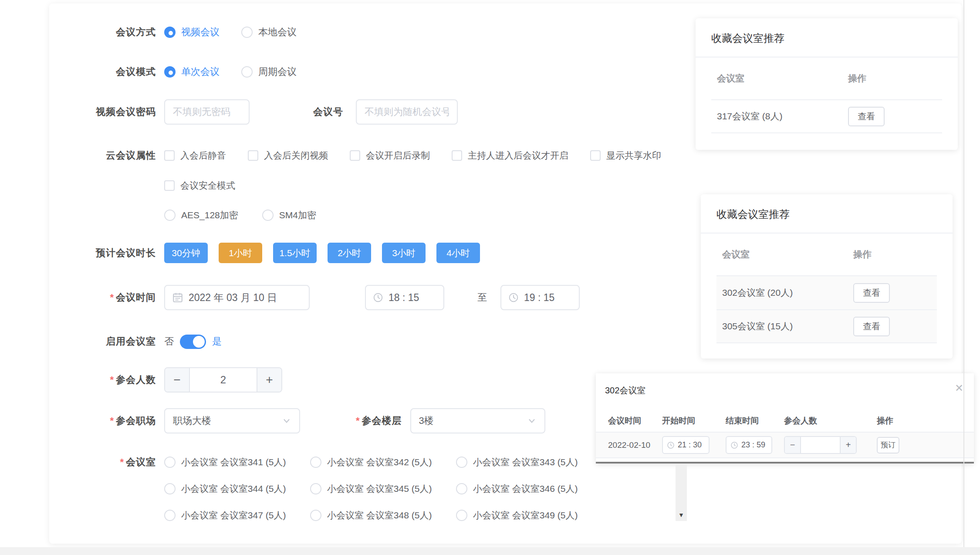 Image resolution: width=980 pixels, height=555 pixels. I want to click on row-enable-room: 启用会议室 否 是, so click(135, 342).